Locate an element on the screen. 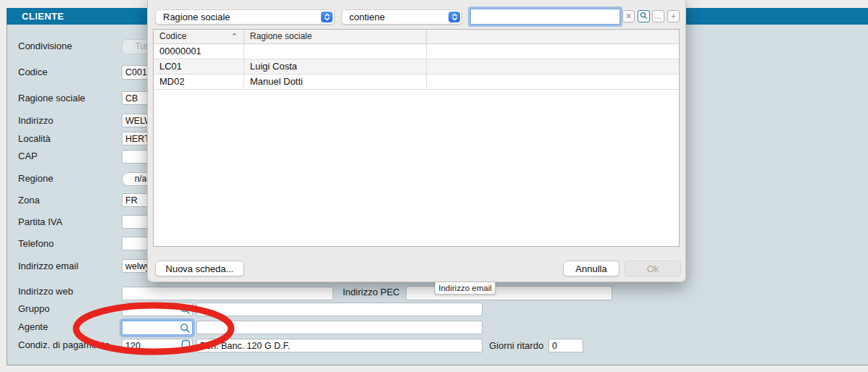 The height and width of the screenshot is (372, 868). agente-lookup-icon is located at coordinates (185, 330).